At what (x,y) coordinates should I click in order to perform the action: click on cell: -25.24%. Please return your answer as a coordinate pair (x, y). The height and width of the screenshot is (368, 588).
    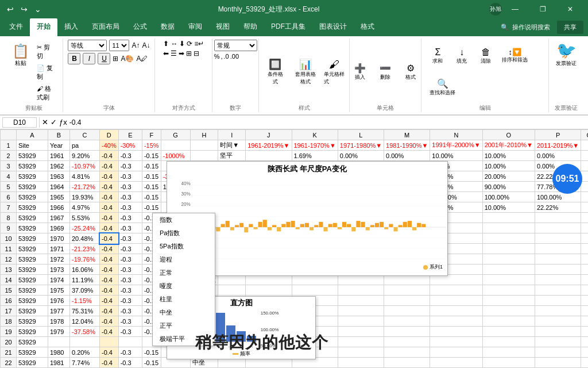
    Looking at the image, I should click on (85, 228).